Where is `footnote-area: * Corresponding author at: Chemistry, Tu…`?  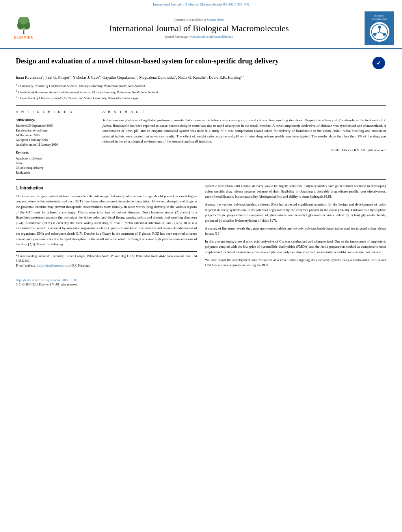 footnote-area: * Corresponding author at: Chemistry, Tu… is located at coordinates (106, 260).